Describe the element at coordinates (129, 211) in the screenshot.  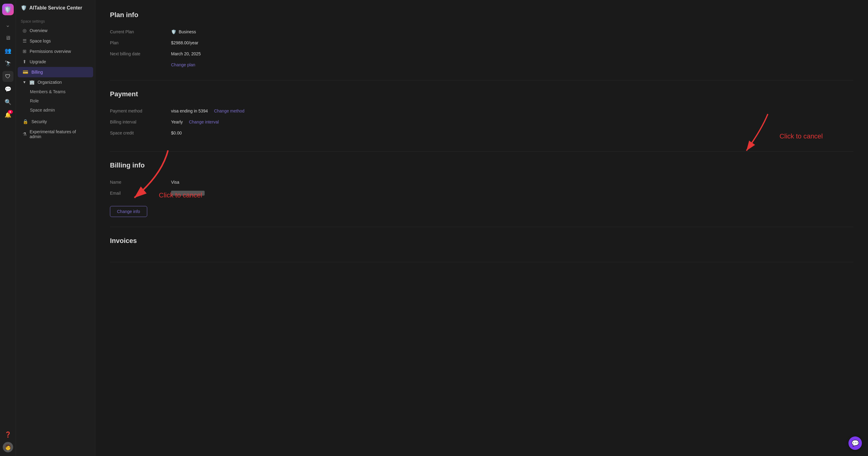
I see `change-info-button: Change info` at that location.